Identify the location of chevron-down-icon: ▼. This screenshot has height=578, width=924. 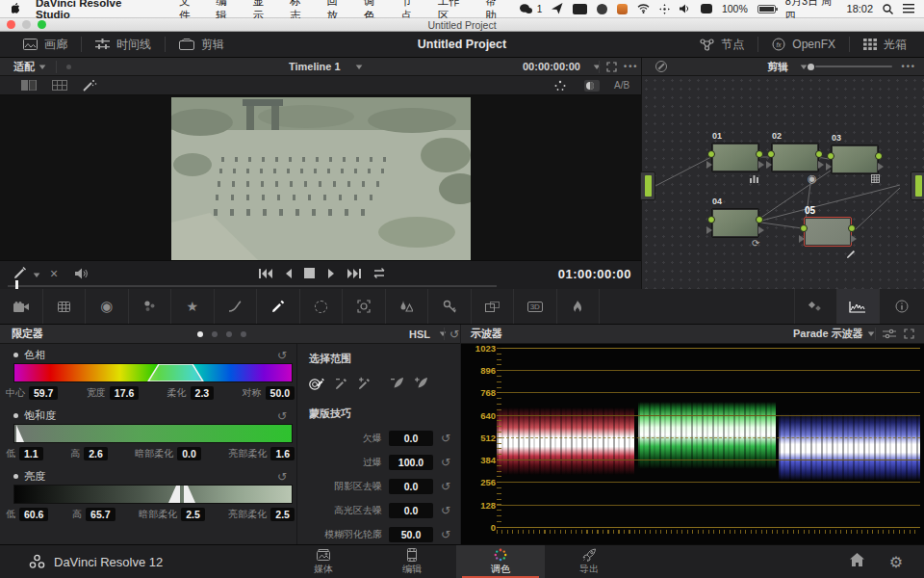
(37, 276).